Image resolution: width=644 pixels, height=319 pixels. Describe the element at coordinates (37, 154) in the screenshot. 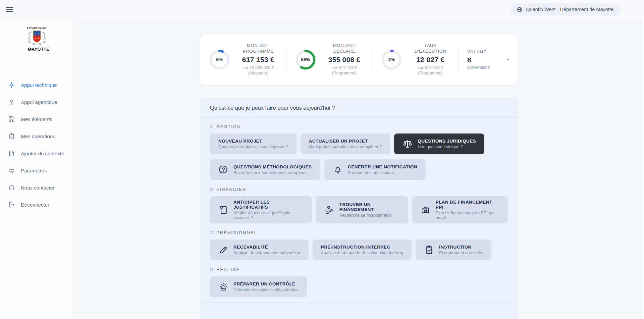

I see `sidebar-item-ajouter-du-contexte: Ajouter du contexte` at that location.